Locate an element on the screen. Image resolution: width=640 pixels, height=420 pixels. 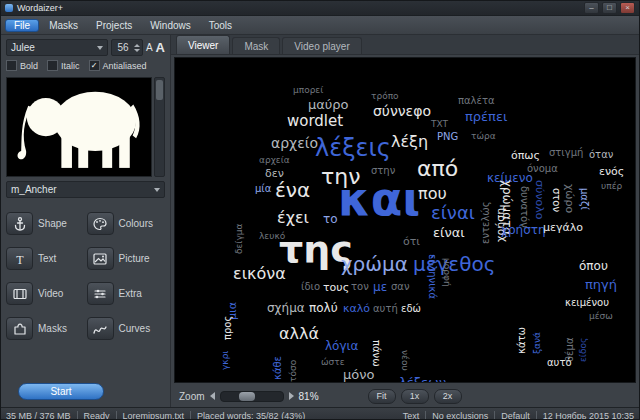
zoom-2x-button: 2x is located at coordinates (448, 396).